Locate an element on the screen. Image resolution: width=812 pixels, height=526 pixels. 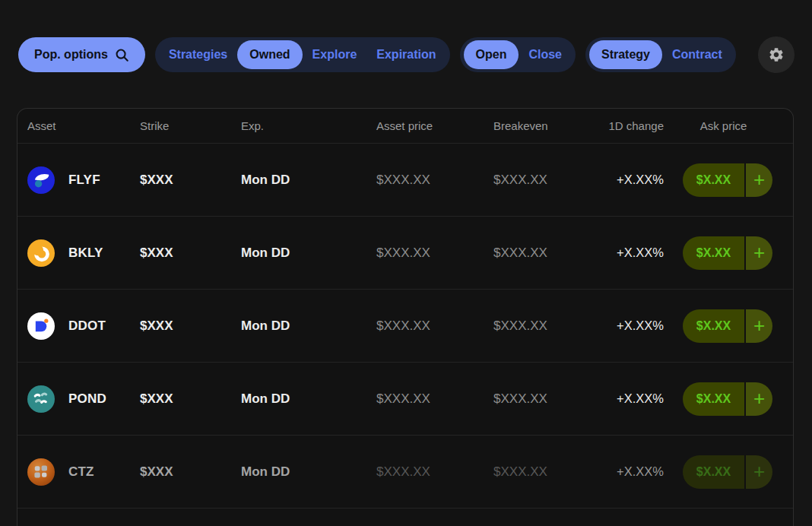
search-icon is located at coordinates (122, 55).